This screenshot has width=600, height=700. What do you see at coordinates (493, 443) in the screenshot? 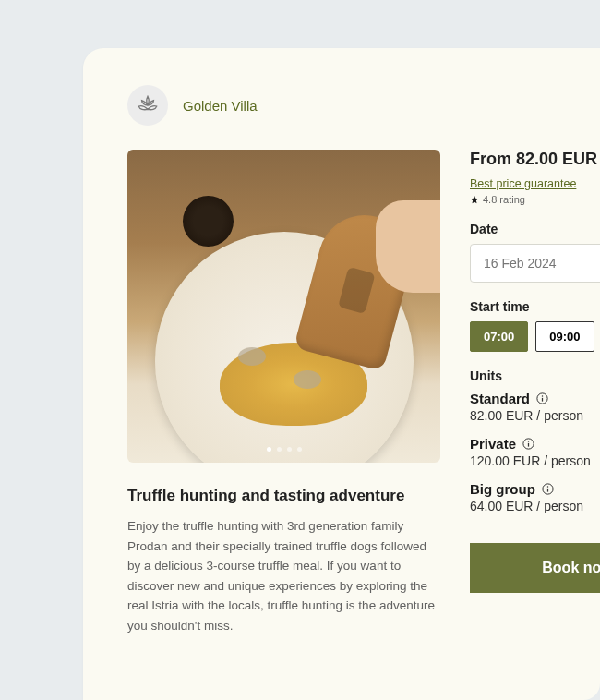
I see `unit-name: Private` at bounding box center [493, 443].